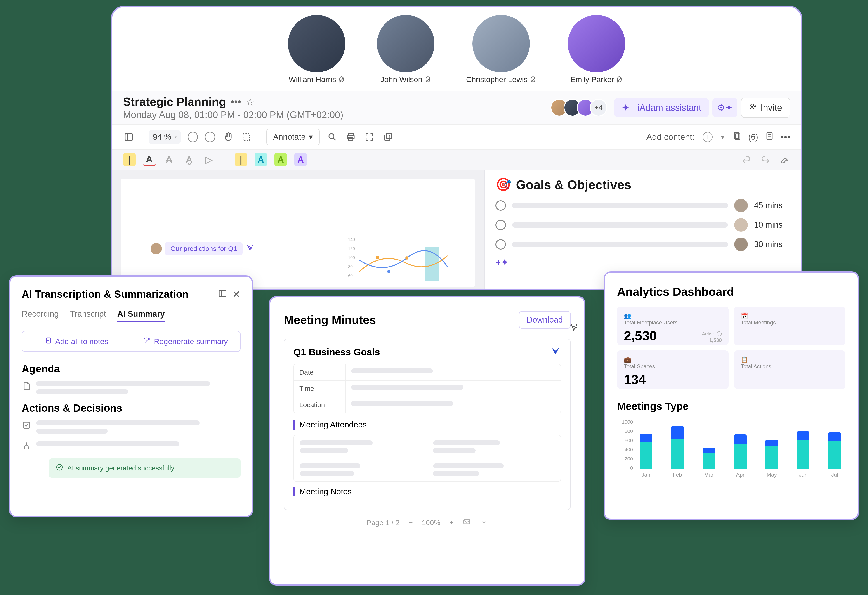  Describe the element at coordinates (406, 49) in the screenshot. I see `participant: John Wilson` at that location.